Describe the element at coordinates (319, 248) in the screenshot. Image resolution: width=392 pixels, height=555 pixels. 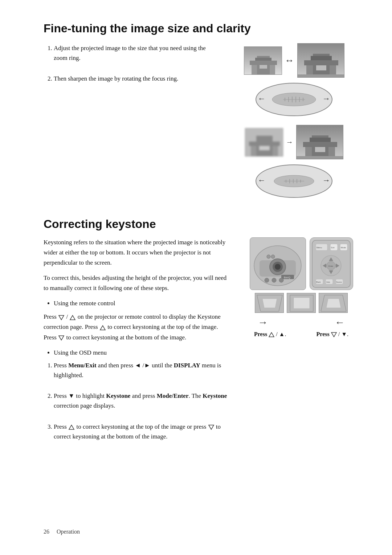
I see `svg-text: Menu` at that location.